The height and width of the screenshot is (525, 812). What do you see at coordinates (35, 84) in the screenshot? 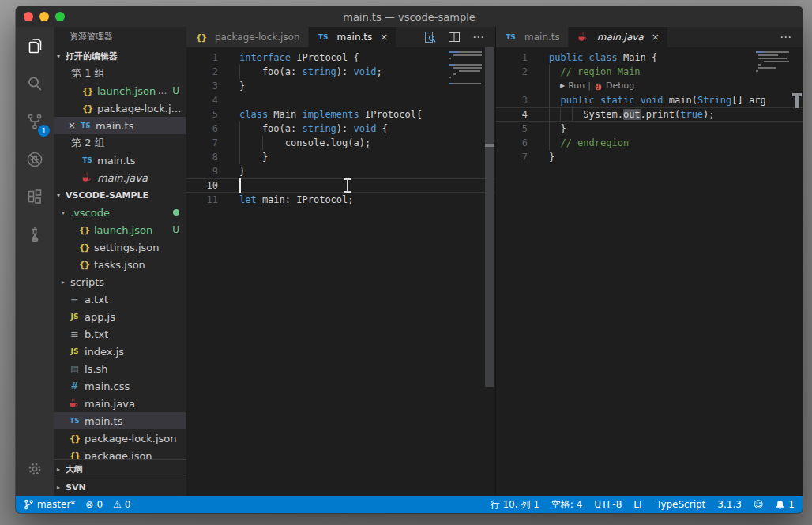
I see `search-icon` at bounding box center [35, 84].